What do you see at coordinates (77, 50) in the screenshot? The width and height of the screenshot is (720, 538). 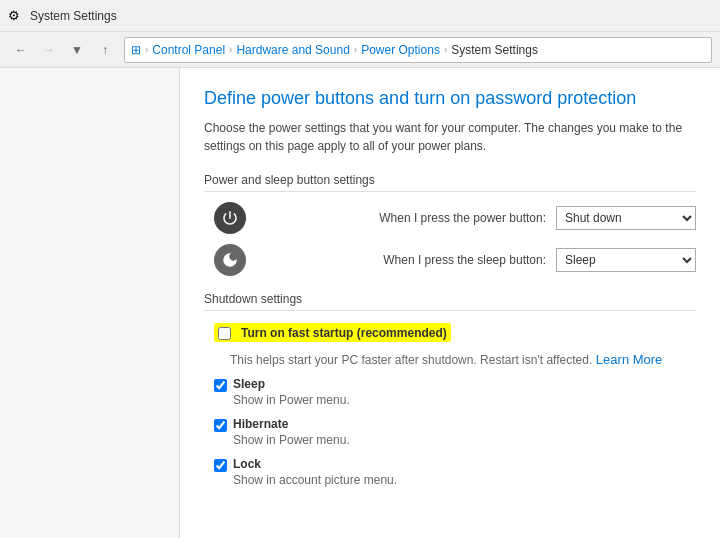 I see `dropdown-button: ▼` at bounding box center [77, 50].